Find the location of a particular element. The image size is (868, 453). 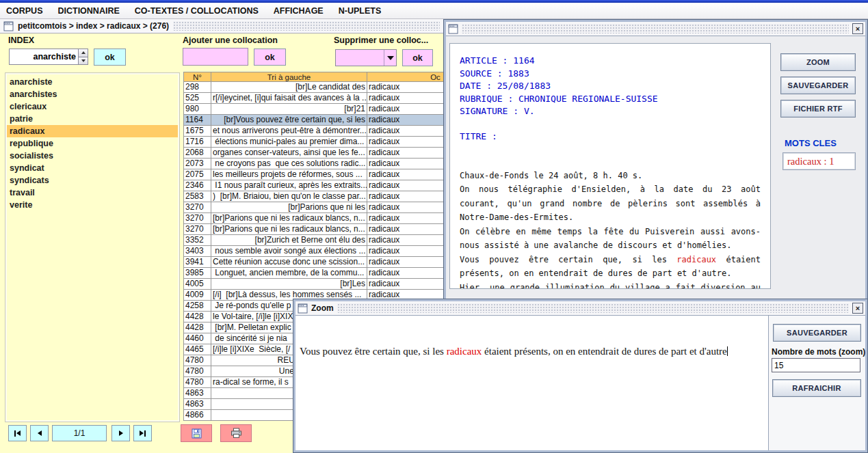

zoom-button: ZOOM is located at coordinates (818, 62).